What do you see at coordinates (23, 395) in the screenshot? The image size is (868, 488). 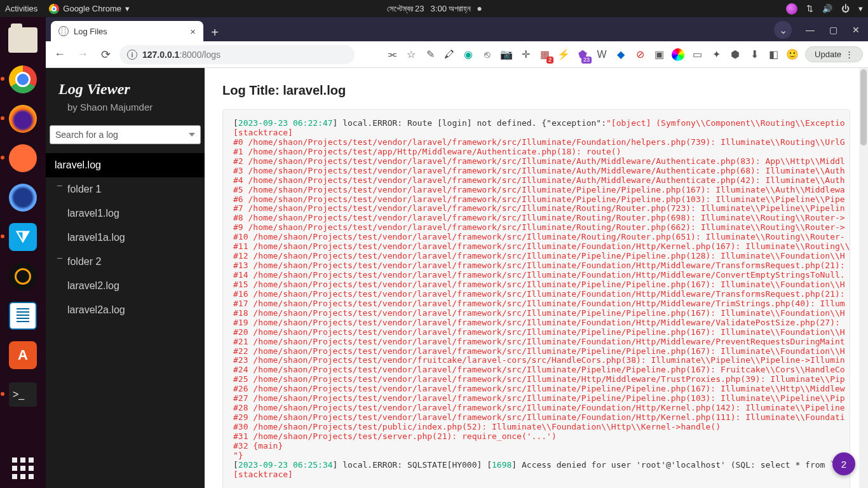 I see `terminal-icon: >_` at bounding box center [23, 395].